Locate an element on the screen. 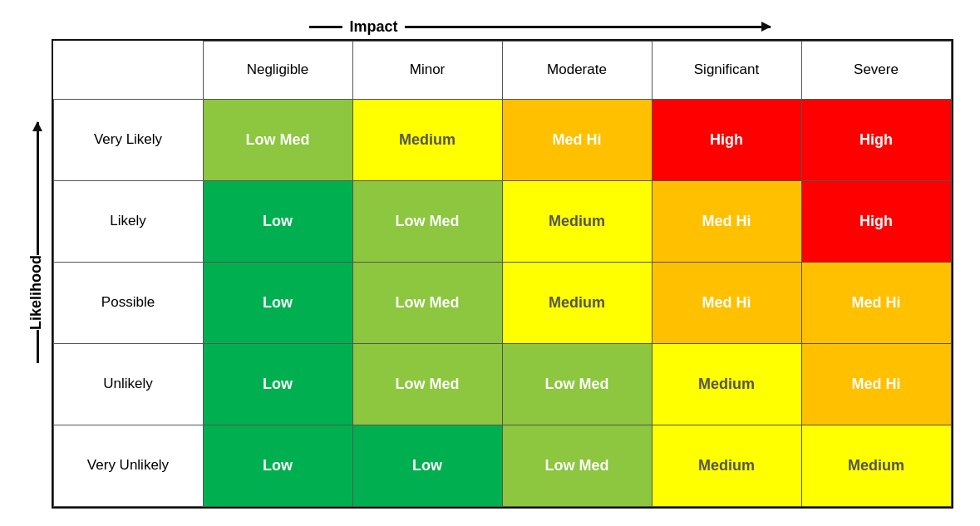 The height and width of the screenshot is (526, 980). cell-r4-c3: Medium is located at coordinates (726, 465).